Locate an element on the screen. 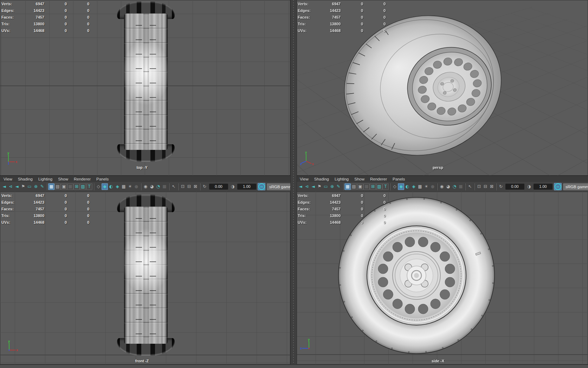  hud-value: 7457 is located at coordinates (33, 18).